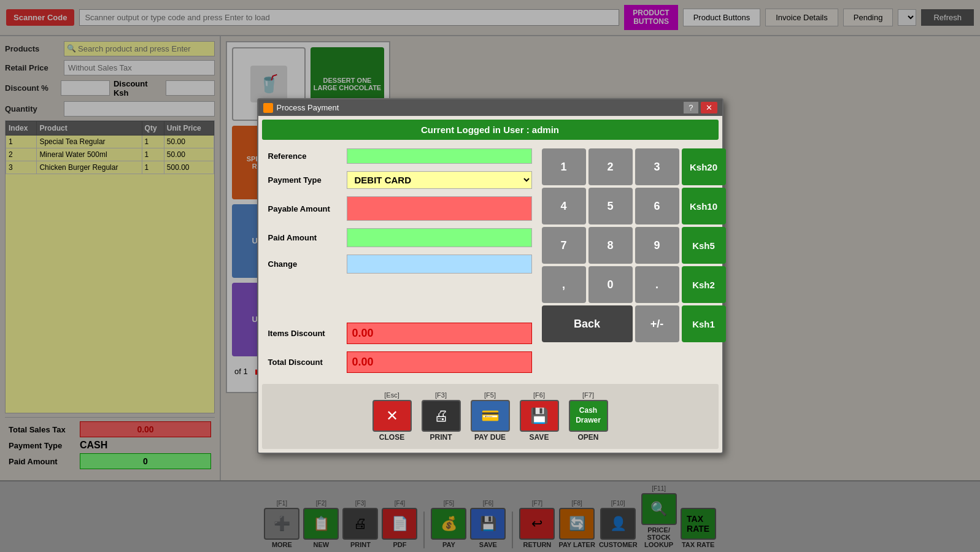 This screenshot has width=980, height=552. I want to click on footer-label-save: SAVE, so click(539, 437).